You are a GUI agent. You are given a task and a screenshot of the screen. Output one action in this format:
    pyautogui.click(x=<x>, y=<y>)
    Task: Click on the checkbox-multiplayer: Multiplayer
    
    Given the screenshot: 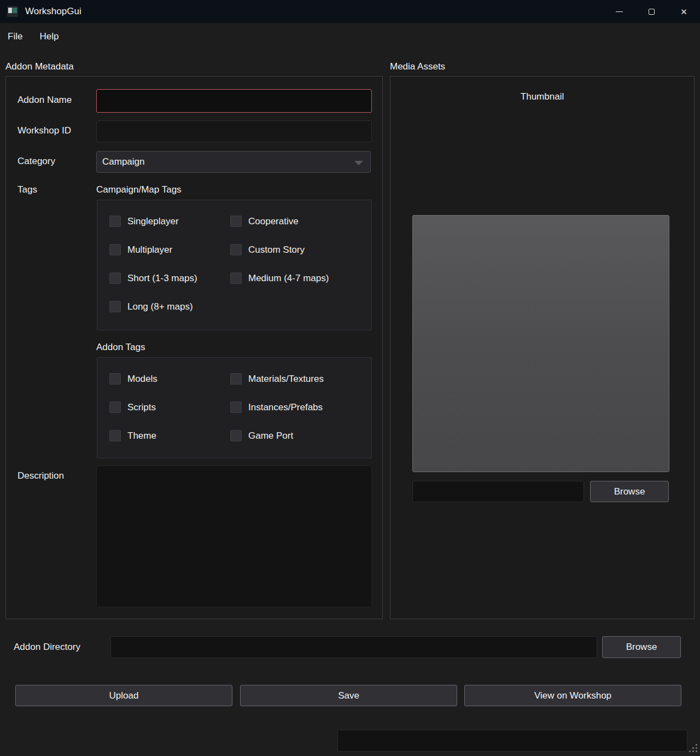 What is the action you would take?
    pyautogui.click(x=170, y=249)
    